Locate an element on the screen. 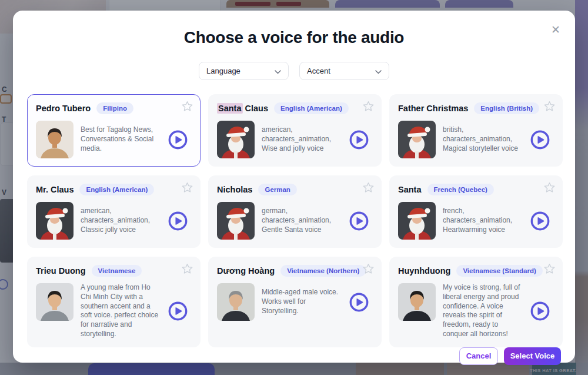 The image size is (588, 375). accent-filter-label: Accent is located at coordinates (319, 71).